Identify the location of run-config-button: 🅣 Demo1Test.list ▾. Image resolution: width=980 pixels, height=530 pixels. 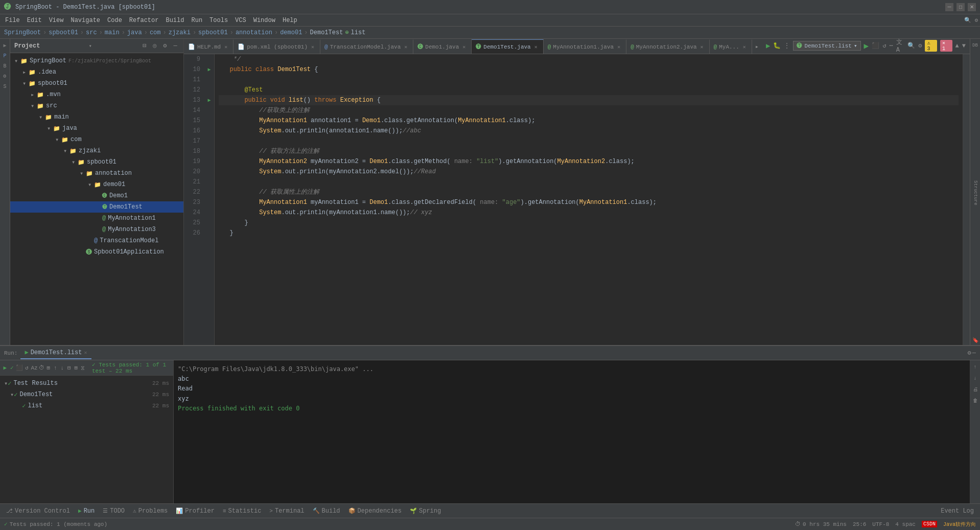
(827, 46).